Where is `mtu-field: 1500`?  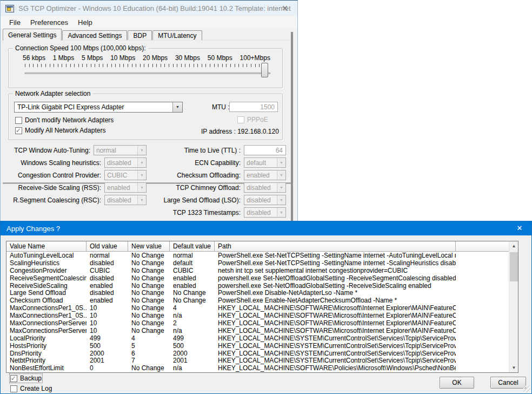 mtu-field: 1500 is located at coordinates (254, 107).